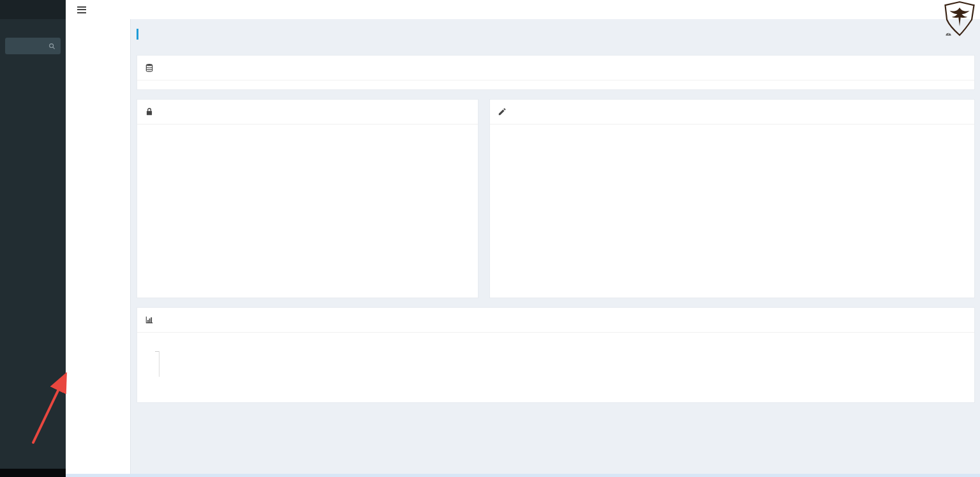  What do you see at coordinates (33, 248) in the screenshot?
I see `sidebar` at bounding box center [33, 248].